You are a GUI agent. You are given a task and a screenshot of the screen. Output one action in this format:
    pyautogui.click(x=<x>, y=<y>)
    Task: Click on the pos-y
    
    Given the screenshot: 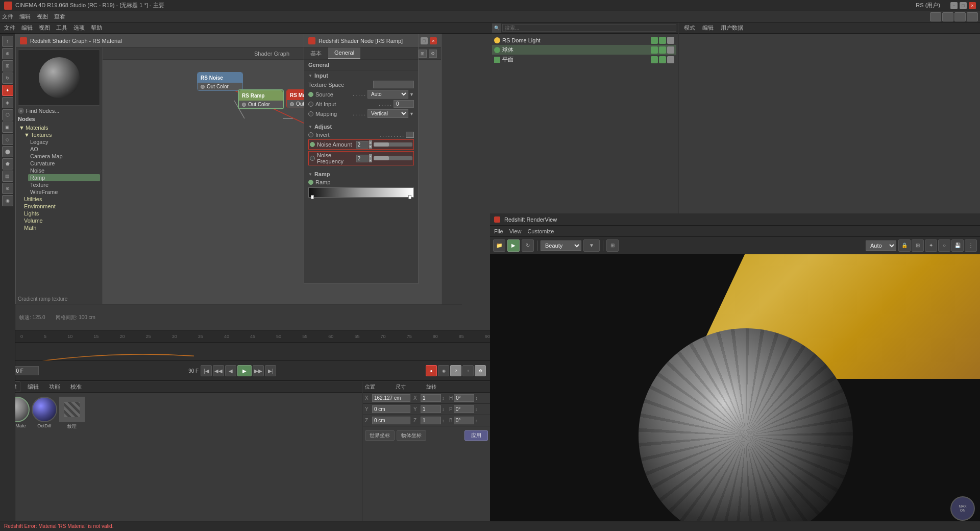 What is the action you would take?
    pyautogui.click(x=391, y=409)
    